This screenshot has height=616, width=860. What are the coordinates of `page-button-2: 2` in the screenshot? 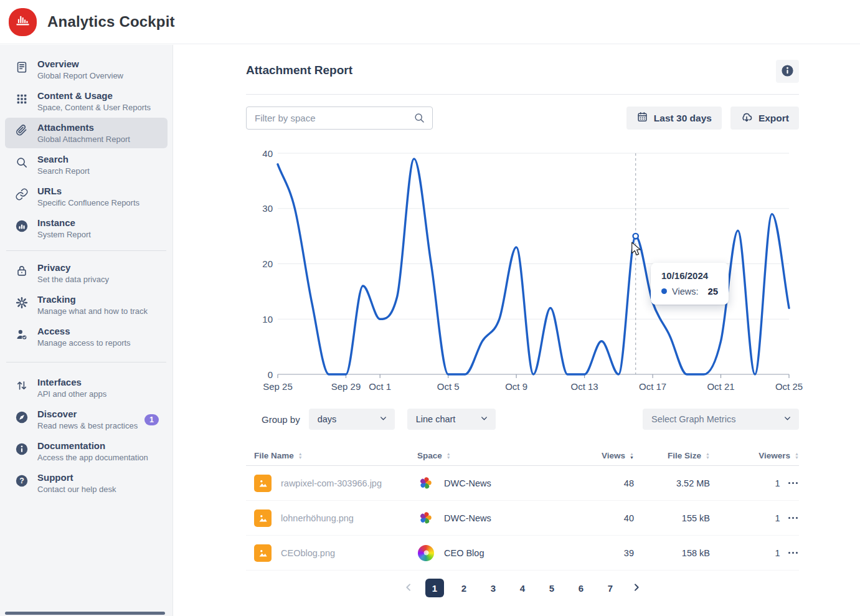 It's located at (464, 588).